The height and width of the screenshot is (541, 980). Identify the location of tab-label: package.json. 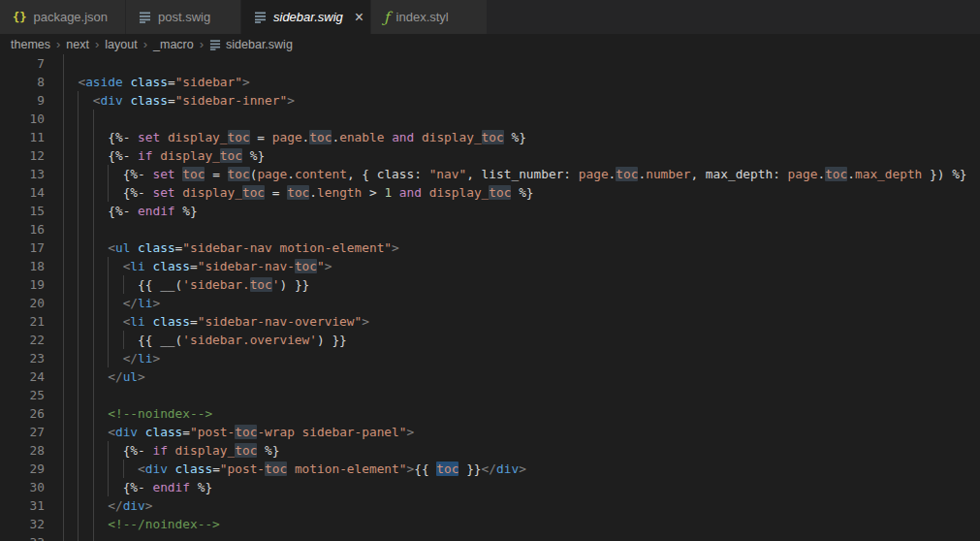
(70, 17).